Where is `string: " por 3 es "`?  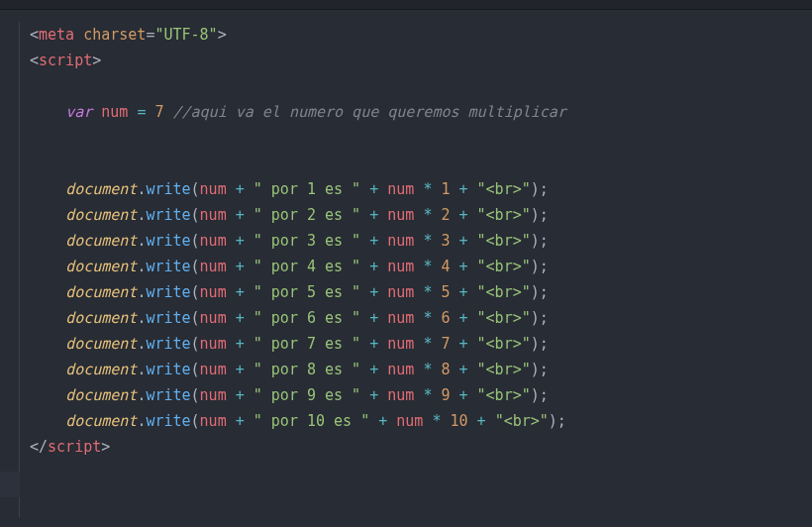
string: " por 3 es " is located at coordinates (307, 241).